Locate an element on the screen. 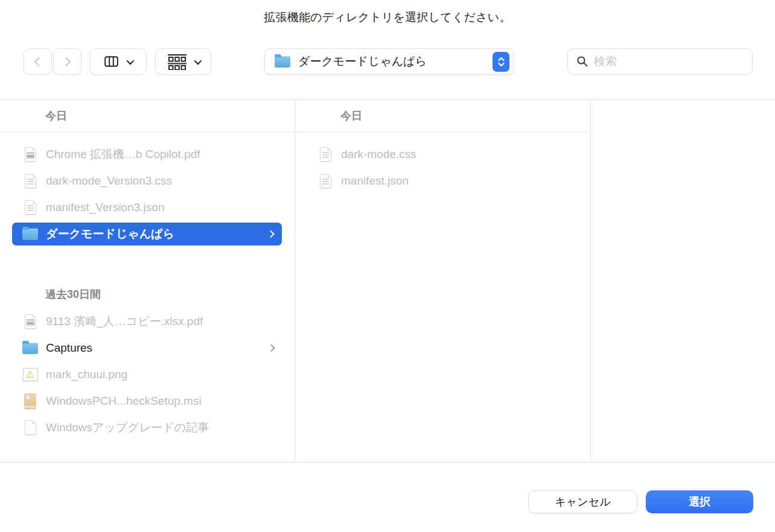 The image size is (775, 532). select-button: 選択 is located at coordinates (700, 502).